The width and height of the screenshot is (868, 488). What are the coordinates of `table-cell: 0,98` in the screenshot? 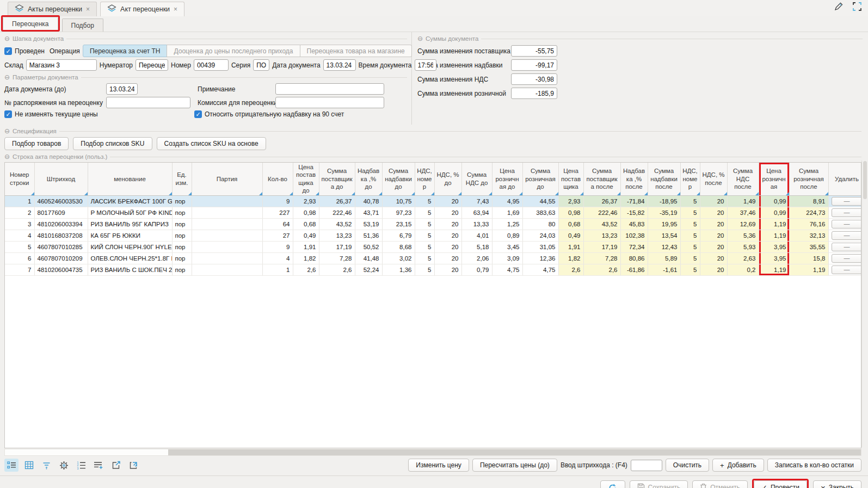 It's located at (571, 212).